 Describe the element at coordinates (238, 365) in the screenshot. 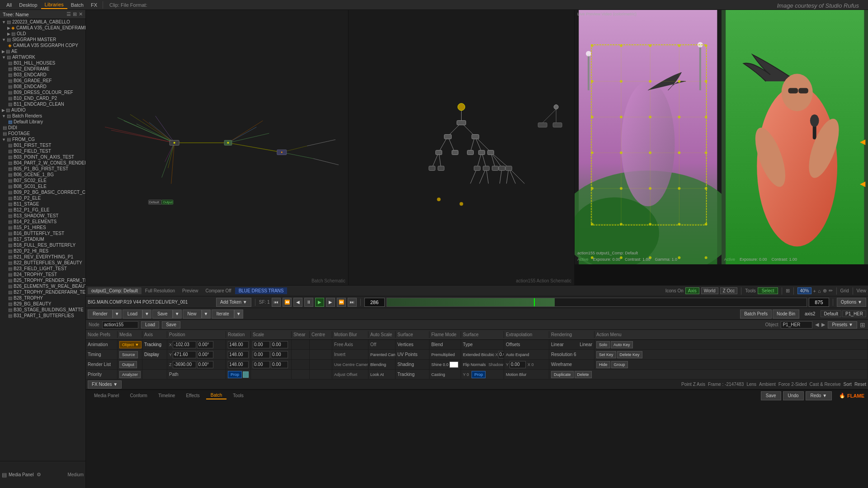

I see `rot-z-input` at that location.